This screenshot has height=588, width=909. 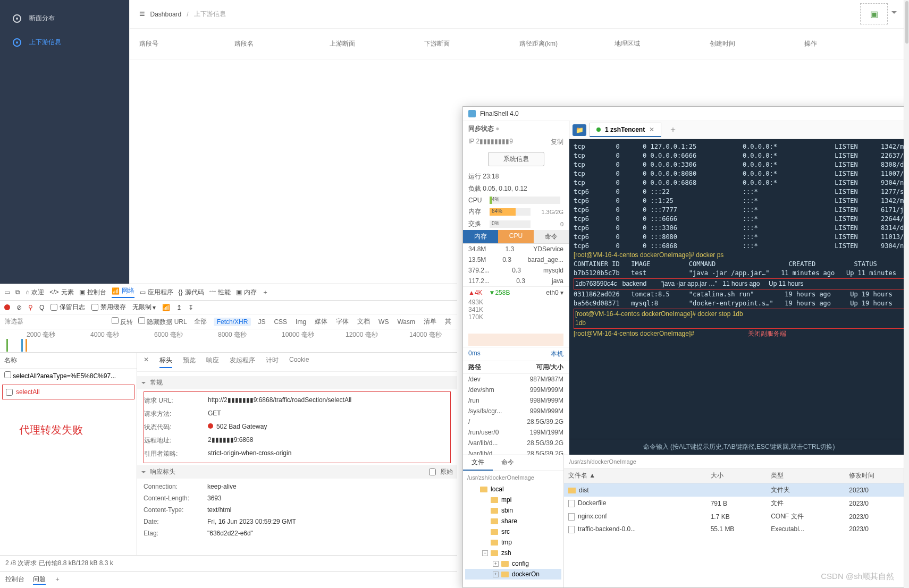 I want to click on upload-icon: ↥, so click(x=179, y=308).